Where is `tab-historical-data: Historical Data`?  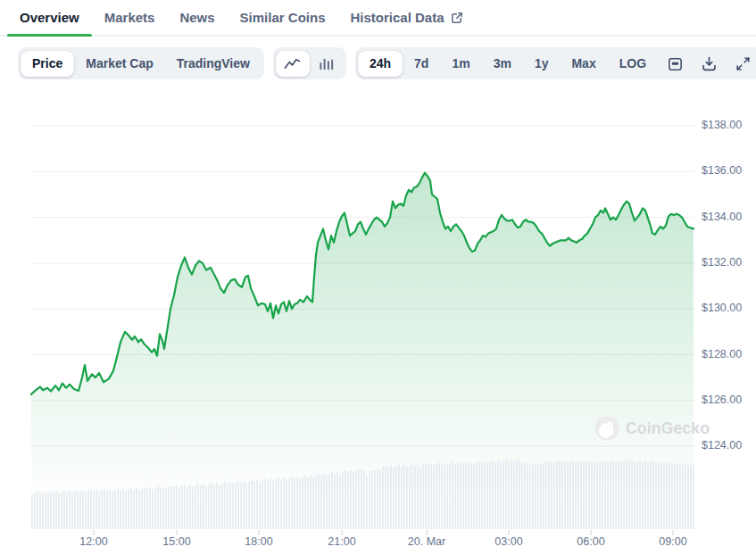 tab-historical-data: Historical Data is located at coordinates (406, 18).